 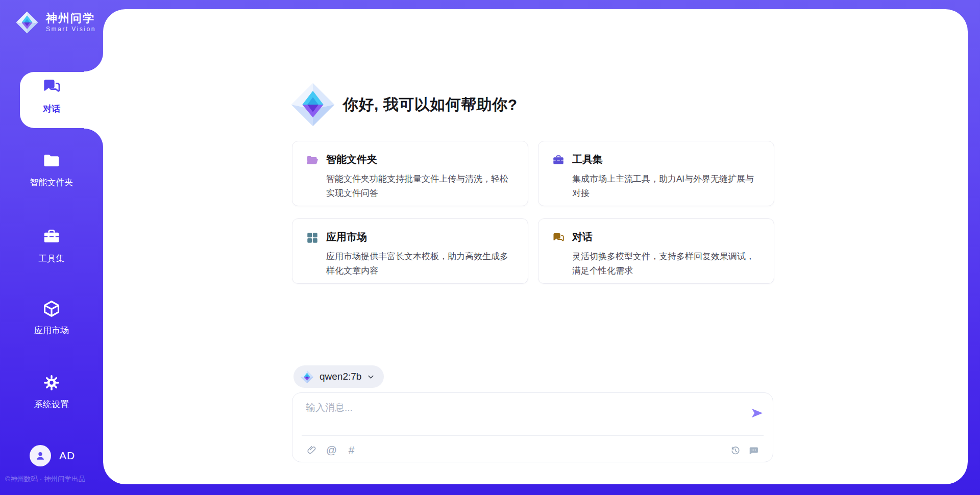 What do you see at coordinates (371, 377) in the screenshot?
I see `chevron-down-icon` at bounding box center [371, 377].